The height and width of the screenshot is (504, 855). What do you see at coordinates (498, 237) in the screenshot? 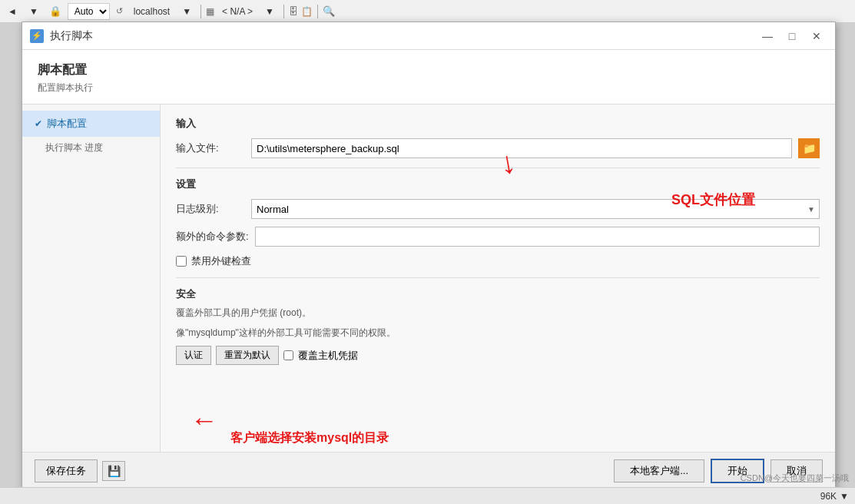
I see `extra-params-row: 额外的命令参数:` at bounding box center [498, 237].